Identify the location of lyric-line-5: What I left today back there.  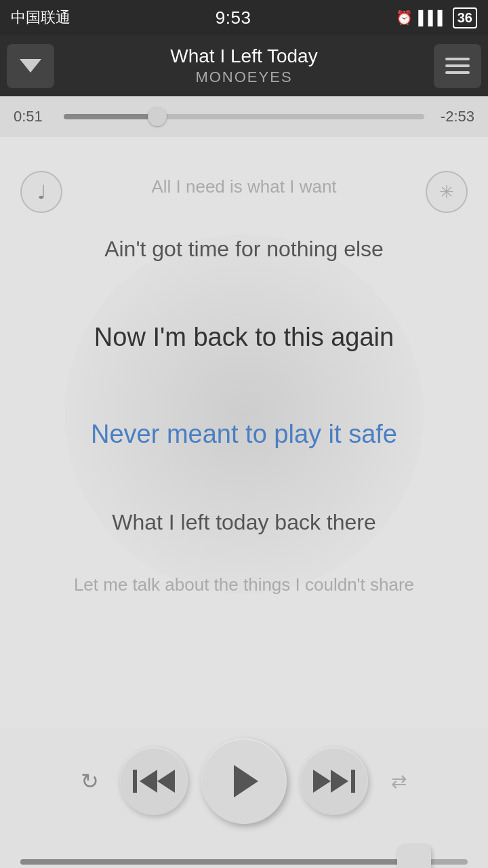
(244, 522).